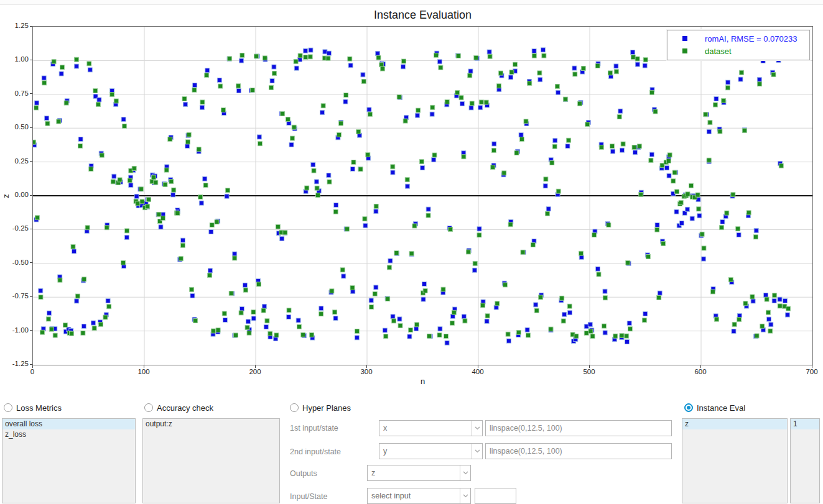 Image resolution: width=823 pixels, height=504 pixels. Describe the element at coordinates (320, 408) in the screenshot. I see `hyper-planes-radio: Hyper Planes` at that location.